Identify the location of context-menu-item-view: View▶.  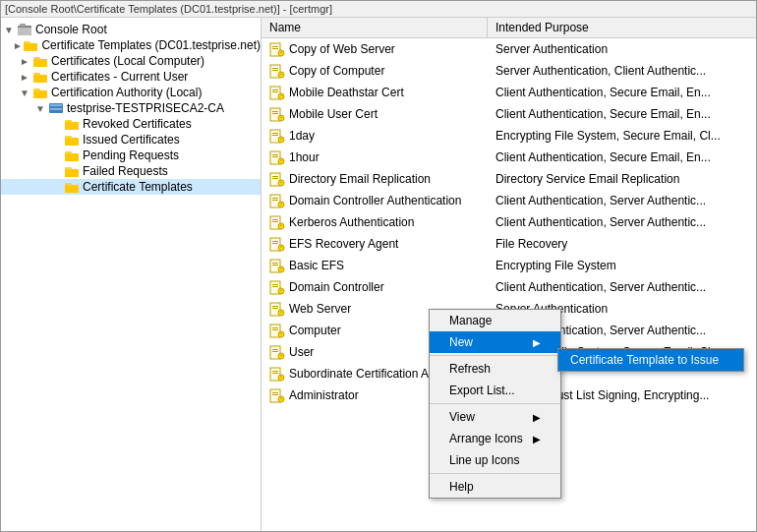
(495, 417).